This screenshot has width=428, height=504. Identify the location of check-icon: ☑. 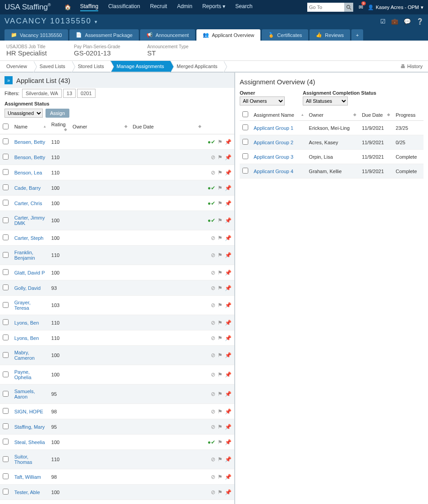
(383, 22).